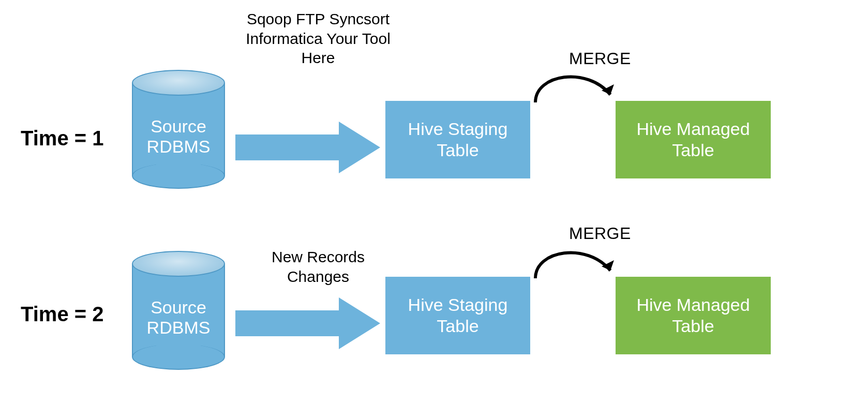  What do you see at coordinates (318, 38) in the screenshot?
I see `time-1-arrow-caption: Sqoop FTP Syncsort Informatica Your Tool…` at bounding box center [318, 38].